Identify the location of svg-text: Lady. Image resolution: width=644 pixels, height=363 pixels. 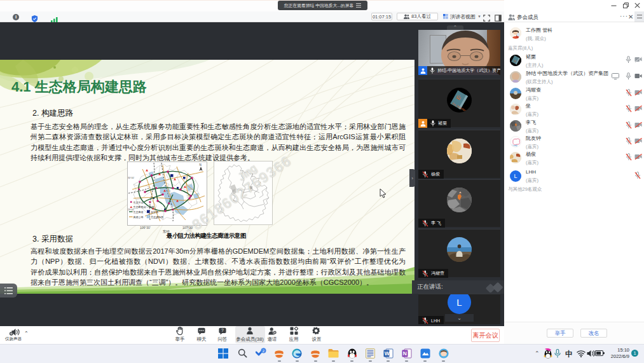
(515, 145).